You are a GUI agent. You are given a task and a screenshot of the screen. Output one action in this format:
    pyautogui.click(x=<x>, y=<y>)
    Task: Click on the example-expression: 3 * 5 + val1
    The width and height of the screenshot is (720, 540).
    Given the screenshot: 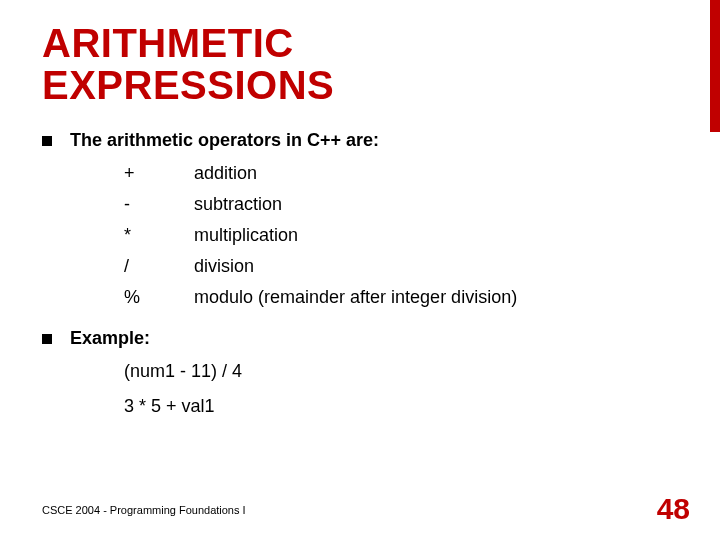 What is the action you would take?
    pyautogui.click(x=401, y=406)
    